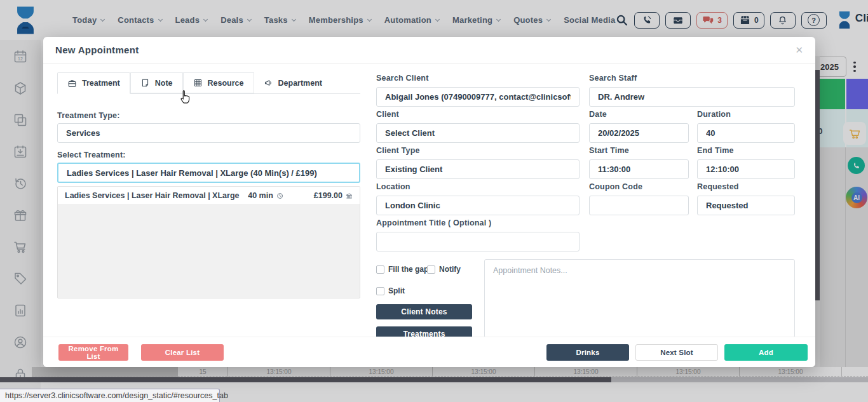  Describe the element at coordinates (293, 83) in the screenshot. I see `tab-department: Department` at that location.